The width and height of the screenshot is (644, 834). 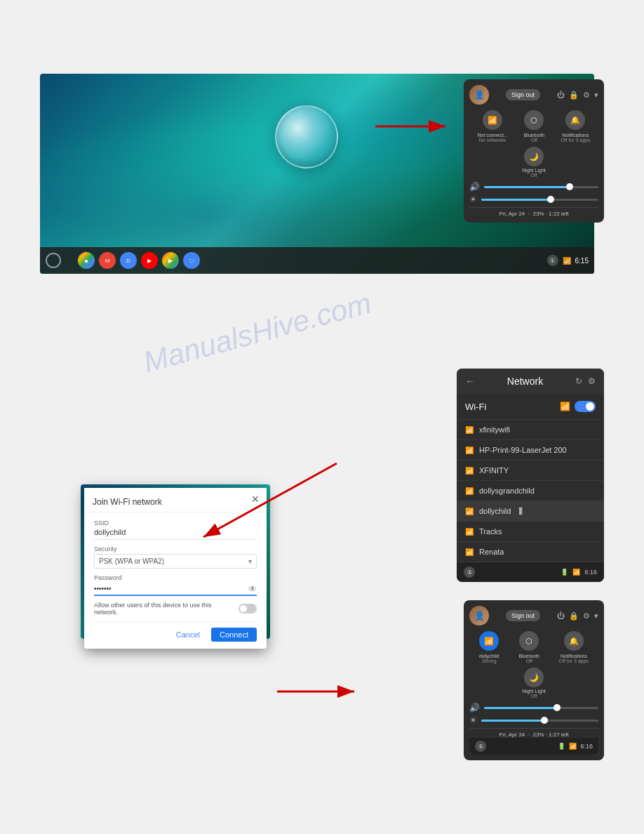 What do you see at coordinates (561, 616) in the screenshot?
I see `bottom-power-icon: ⏻` at bounding box center [561, 616].